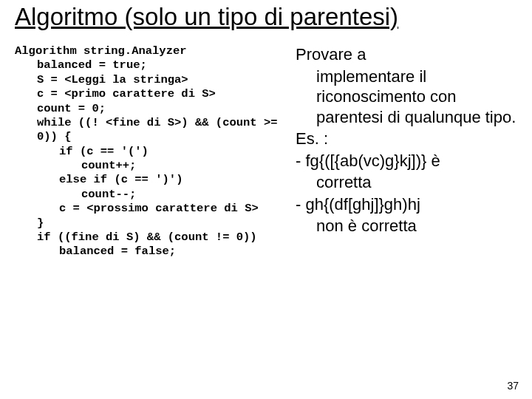  Describe the element at coordinates (151, 166) in the screenshot. I see `code-line: count++;` at that location.